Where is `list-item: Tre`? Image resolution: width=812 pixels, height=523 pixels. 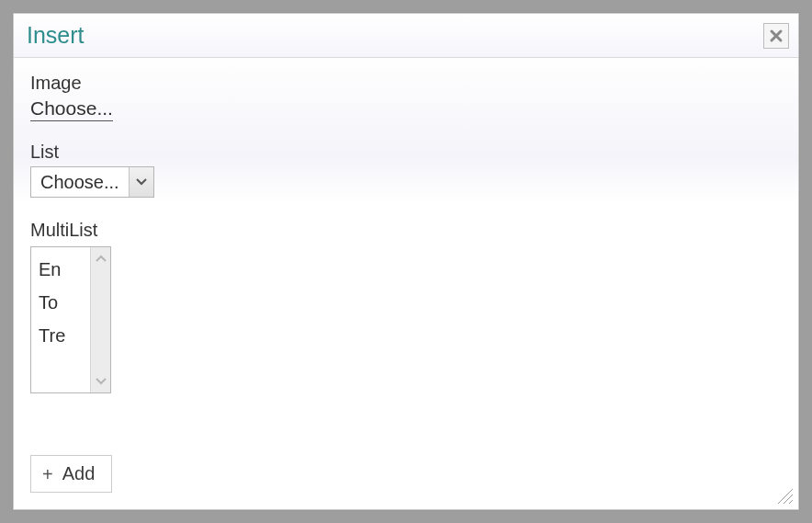
list-item: Tre is located at coordinates (61, 335).